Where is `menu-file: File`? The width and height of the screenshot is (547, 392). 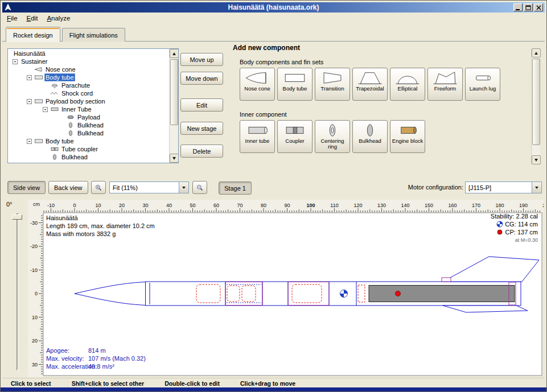
menu-file: File is located at coordinates (13, 18).